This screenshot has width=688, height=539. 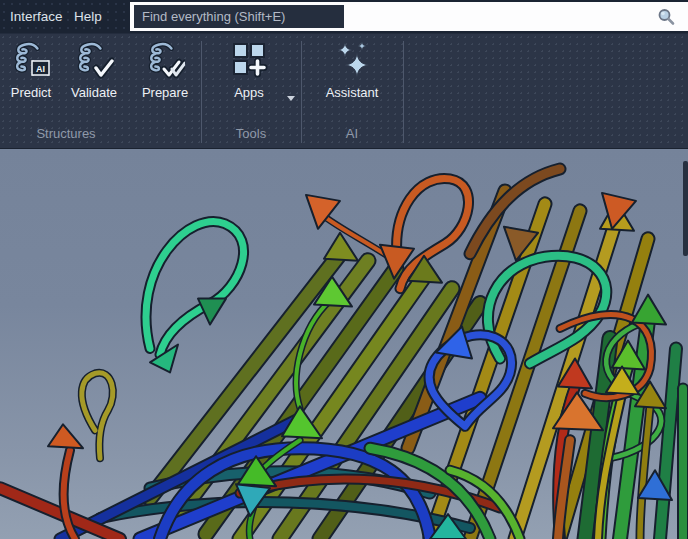 What do you see at coordinates (291, 98) in the screenshot?
I see `apps-dropdown-caret-icon` at bounding box center [291, 98].